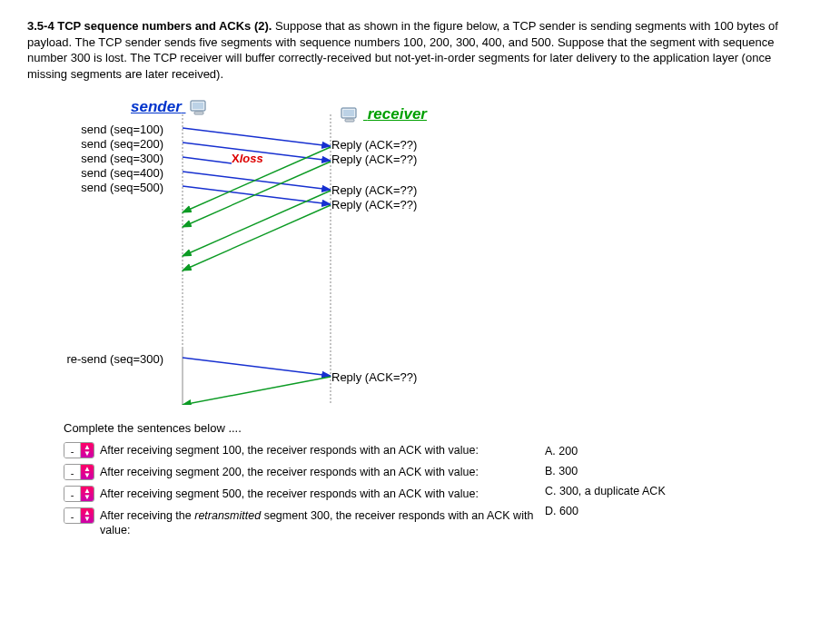 The image size is (840, 620). I want to click on send-event: send (seq=100), so click(100, 129).